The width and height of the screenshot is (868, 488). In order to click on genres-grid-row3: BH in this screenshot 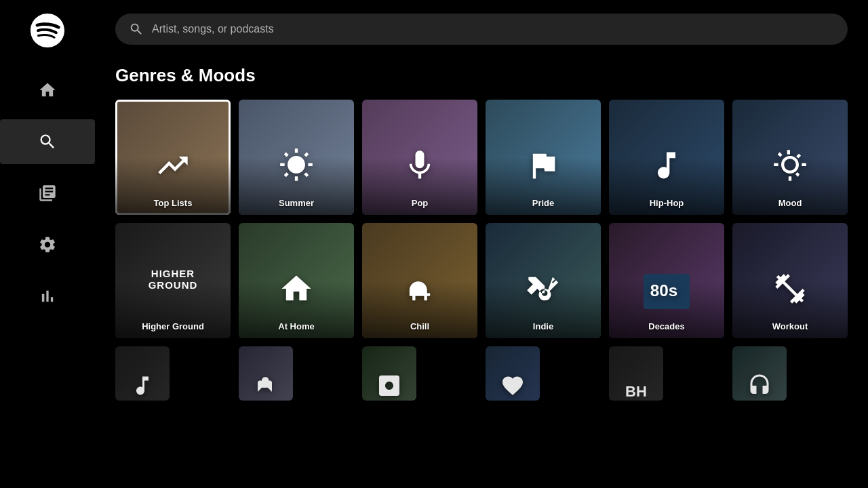, I will do `click(481, 373)`.